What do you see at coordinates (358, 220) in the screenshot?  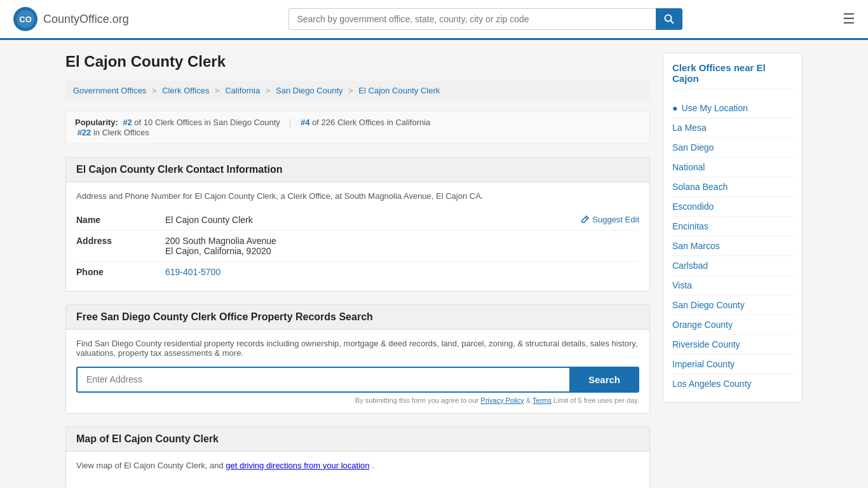 I see `contact-row-name: Name El Cajon County Clerk Suggest Edit` at bounding box center [358, 220].